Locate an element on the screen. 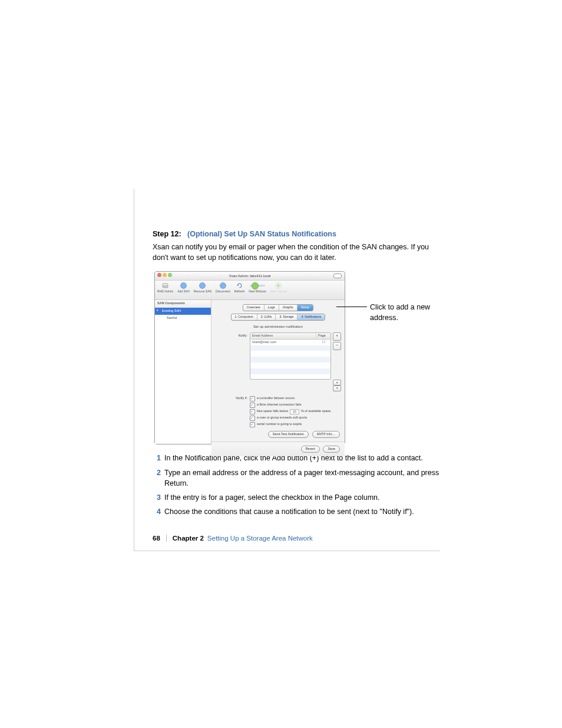  notify-list: Email Address Page tclark@mac.com ☐ is located at coordinates (290, 356).